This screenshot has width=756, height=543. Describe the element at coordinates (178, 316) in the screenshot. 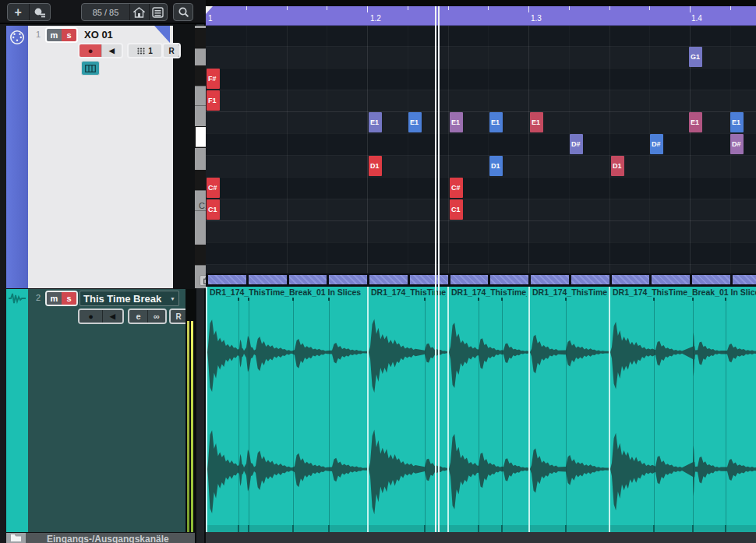

I see `track2-read-automation-button: R` at that location.